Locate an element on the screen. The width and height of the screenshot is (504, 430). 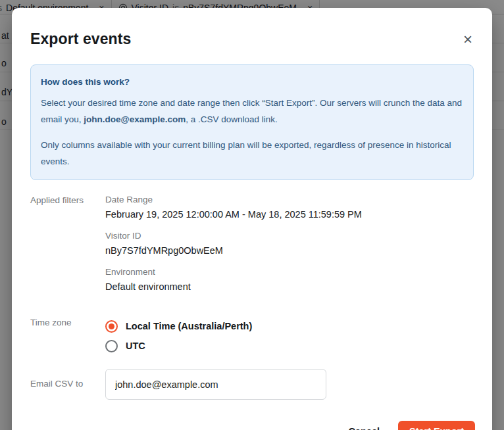
email-field-wrap is located at coordinates (290, 384).